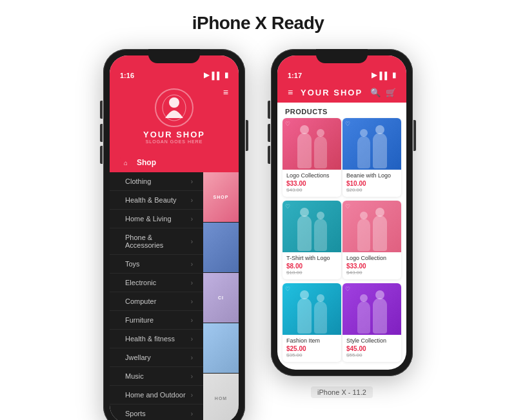  Describe the element at coordinates (372, 348) in the screenshot. I see `product-price-5: $45.00` at that location.